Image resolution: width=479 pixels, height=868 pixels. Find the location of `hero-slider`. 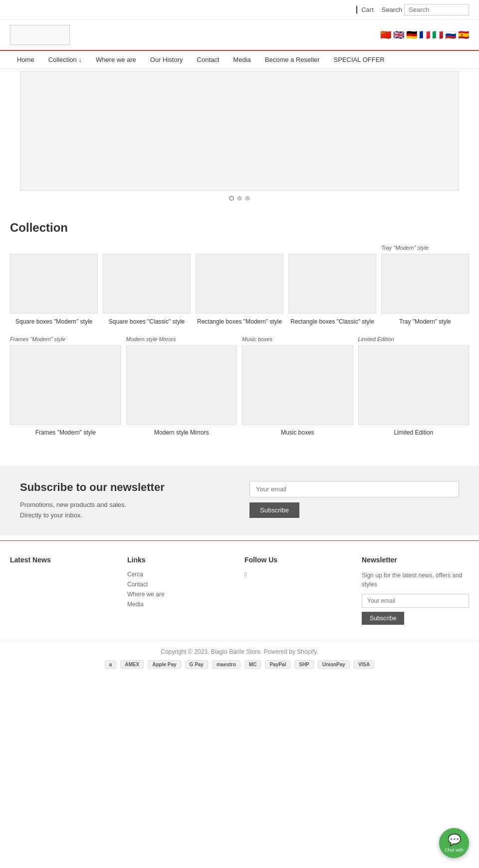

hero-slider is located at coordinates (240, 131).